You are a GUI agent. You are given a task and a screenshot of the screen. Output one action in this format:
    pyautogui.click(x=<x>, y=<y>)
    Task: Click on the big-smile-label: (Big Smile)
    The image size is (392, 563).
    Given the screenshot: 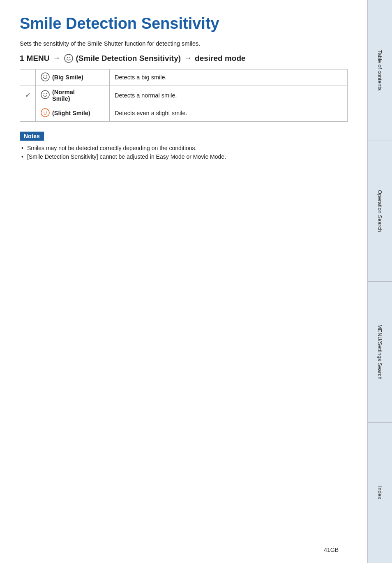 What is the action you would take?
    pyautogui.click(x=68, y=77)
    